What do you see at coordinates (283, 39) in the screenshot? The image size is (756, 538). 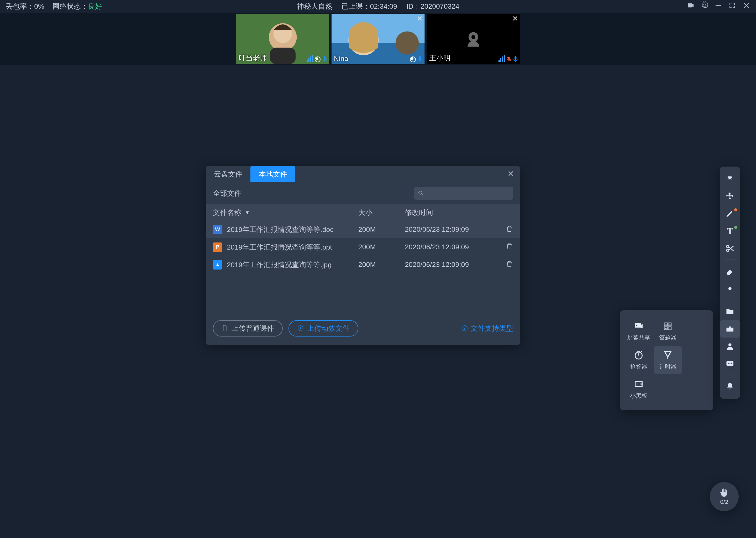 I see `video-tile: 叮当老师` at bounding box center [283, 39].